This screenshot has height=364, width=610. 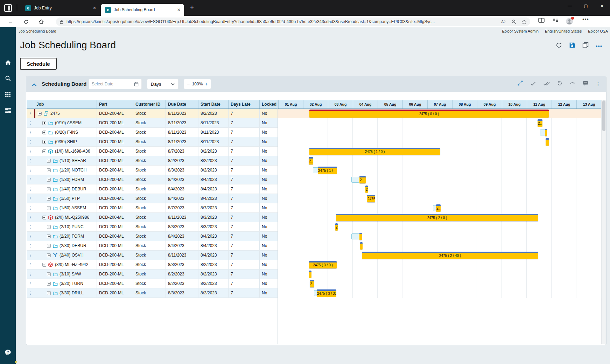 What do you see at coordinates (152, 218) in the screenshot?
I see `table-row: ⋮(2/0) ML-Q250986DCD-200-MLStock8/11/202…` at bounding box center [152, 218].